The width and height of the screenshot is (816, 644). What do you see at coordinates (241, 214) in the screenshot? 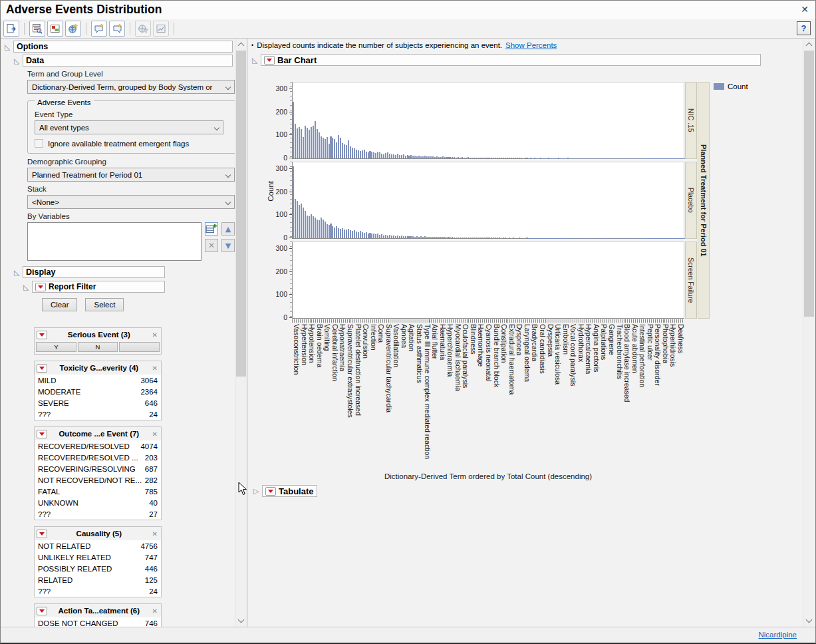
I see `left-scrollbar-thumb` at bounding box center [241, 214].